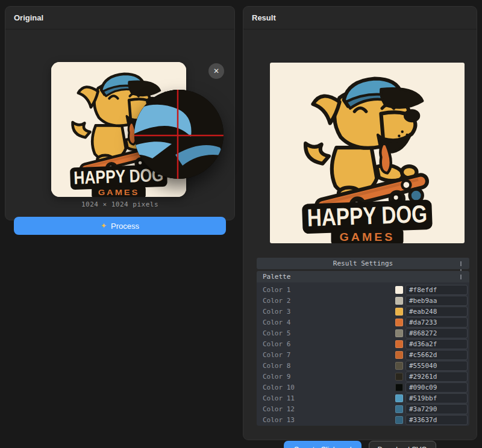 This screenshot has width=482, height=448. What do you see at coordinates (436, 334) in the screenshot?
I see `palette-color-hex-input: #868272` at bounding box center [436, 334].